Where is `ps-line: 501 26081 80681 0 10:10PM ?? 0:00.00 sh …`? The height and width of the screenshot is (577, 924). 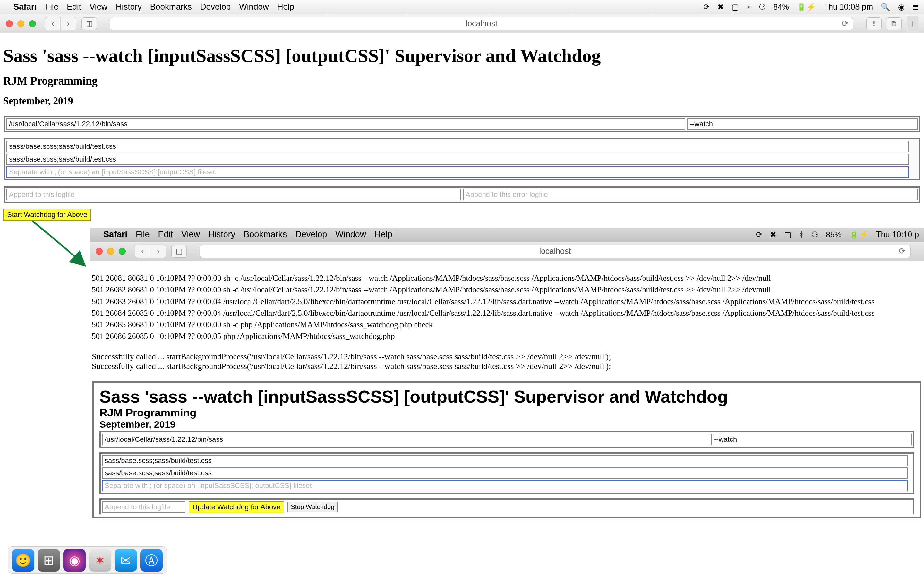 ps-line: 501 26081 80681 0 10:10PM ?? 0:00.00 sh … is located at coordinates (508, 278).